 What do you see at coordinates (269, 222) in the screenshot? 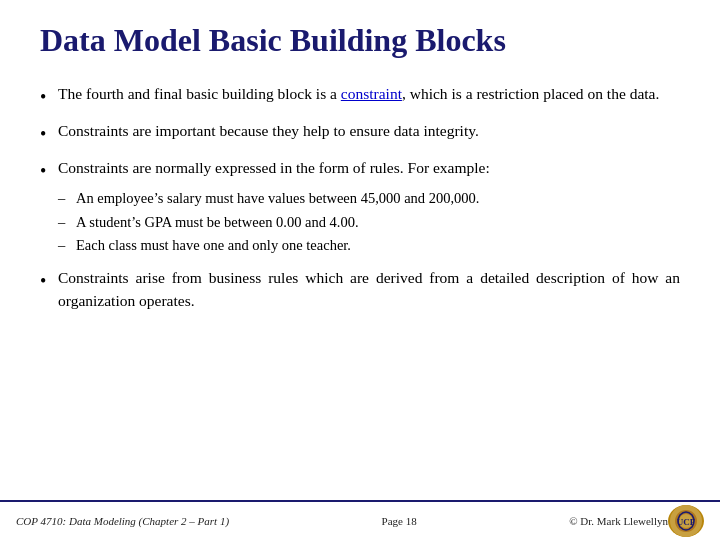
I see `sub-bullets-3: – An employee’s salary must have values …` at bounding box center [269, 222].